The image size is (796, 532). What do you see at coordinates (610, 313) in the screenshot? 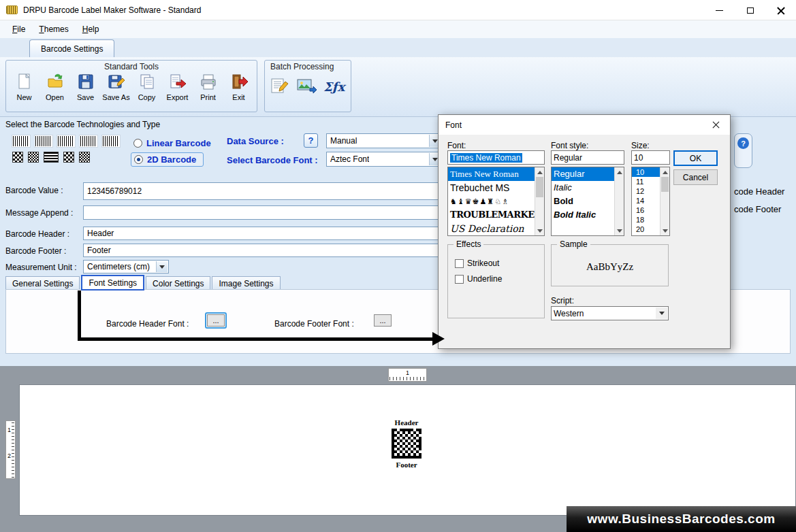
I see `script-dropdown: Western` at bounding box center [610, 313].